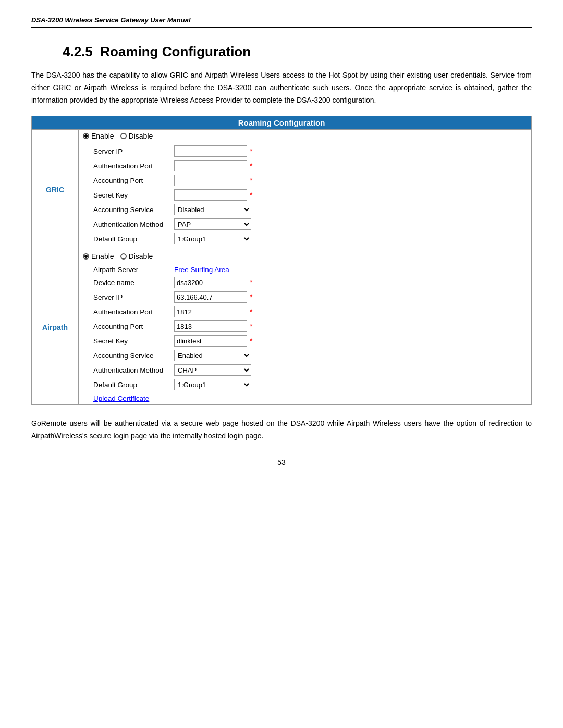  I want to click on airpath-secret-key-label: Secret Key, so click(128, 341).